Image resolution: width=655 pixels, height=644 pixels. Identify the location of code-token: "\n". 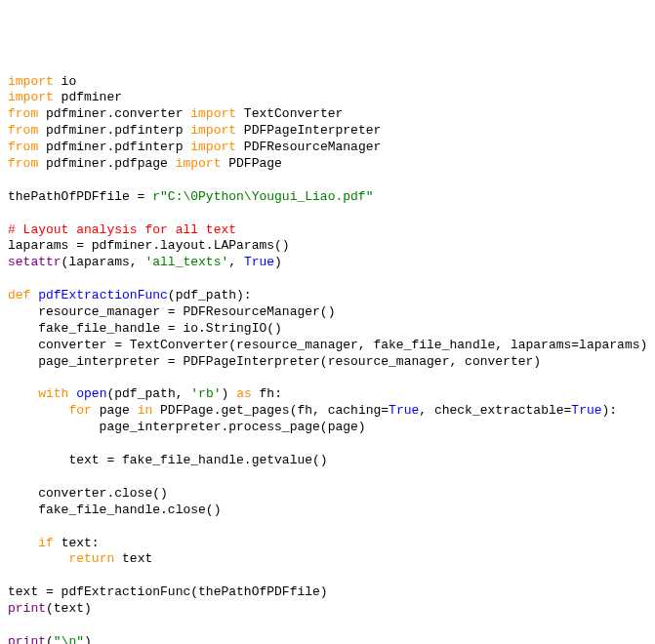
(68, 639).